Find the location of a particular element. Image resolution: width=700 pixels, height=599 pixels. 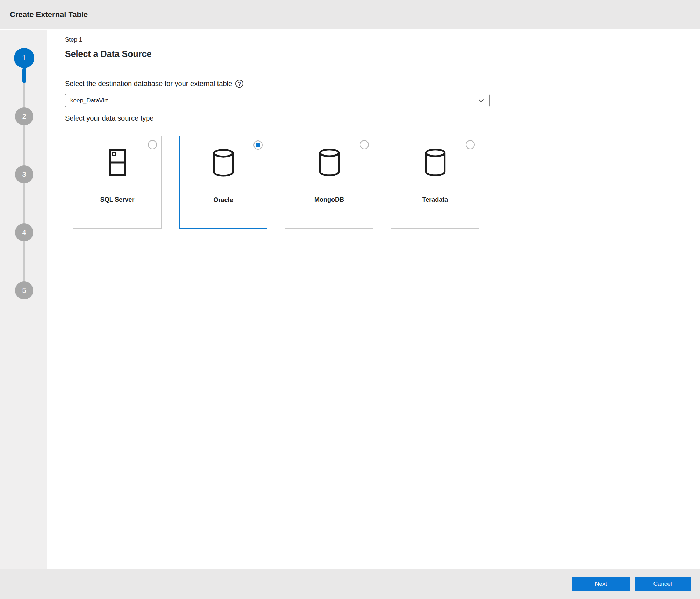

wizard-stepper: 1 2 3 4 5 is located at coordinates (23, 299).